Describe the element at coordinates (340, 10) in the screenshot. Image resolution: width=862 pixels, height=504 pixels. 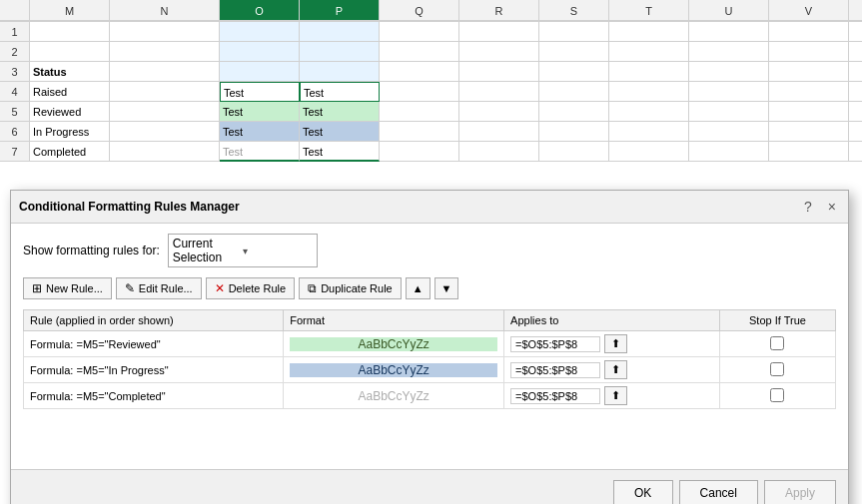
I see `col-P: P` at that location.